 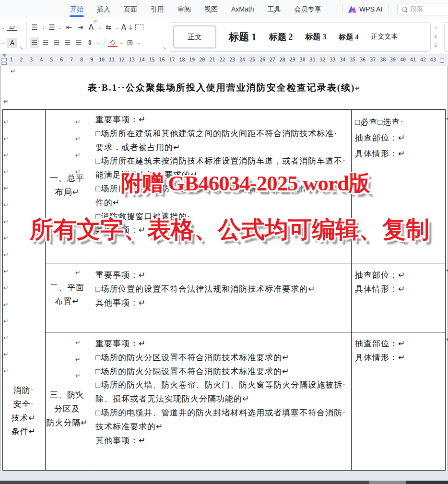 What do you see at coordinates (91, 27) in the screenshot?
I see `character-scale-icon: A` at bounding box center [91, 27].